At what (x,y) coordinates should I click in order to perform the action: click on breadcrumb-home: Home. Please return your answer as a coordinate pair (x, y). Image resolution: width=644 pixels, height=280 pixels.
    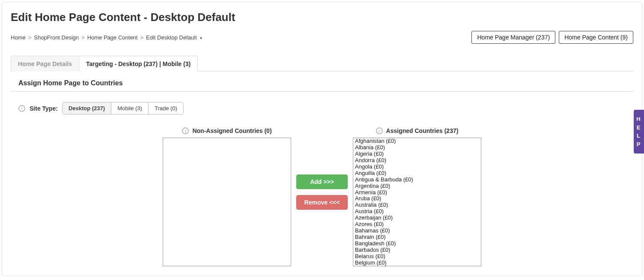
    Looking at the image, I should click on (18, 38).